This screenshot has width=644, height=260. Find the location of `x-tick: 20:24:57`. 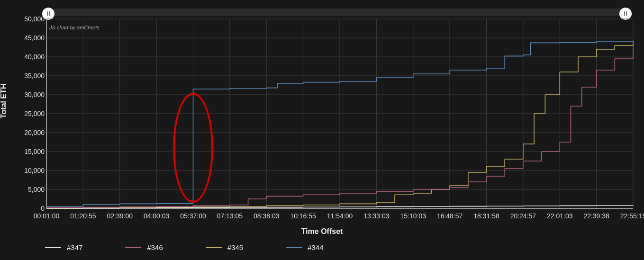

x-tick: 20:24:57 is located at coordinates (523, 216).